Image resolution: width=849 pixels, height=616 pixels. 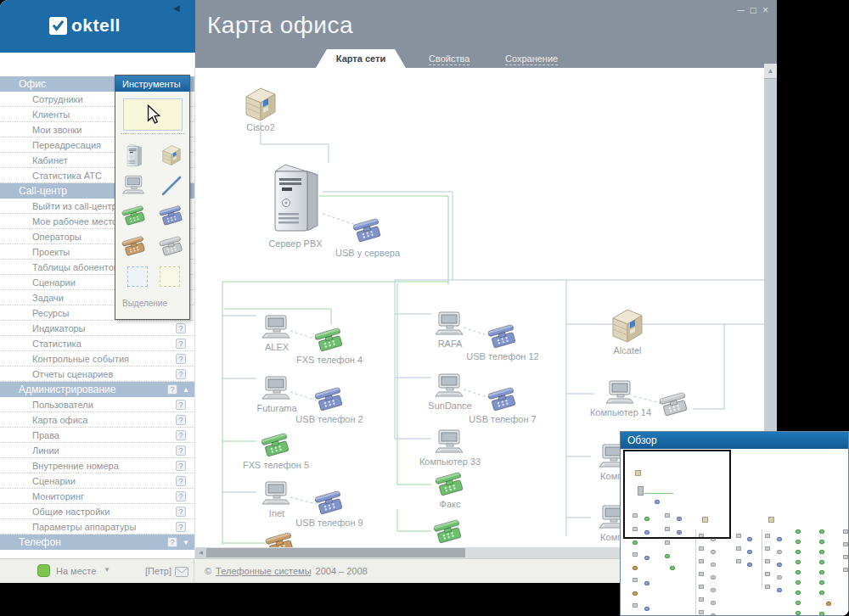 What do you see at coordinates (329, 340) in the screenshot?
I see `phone-icon` at bounding box center [329, 340].